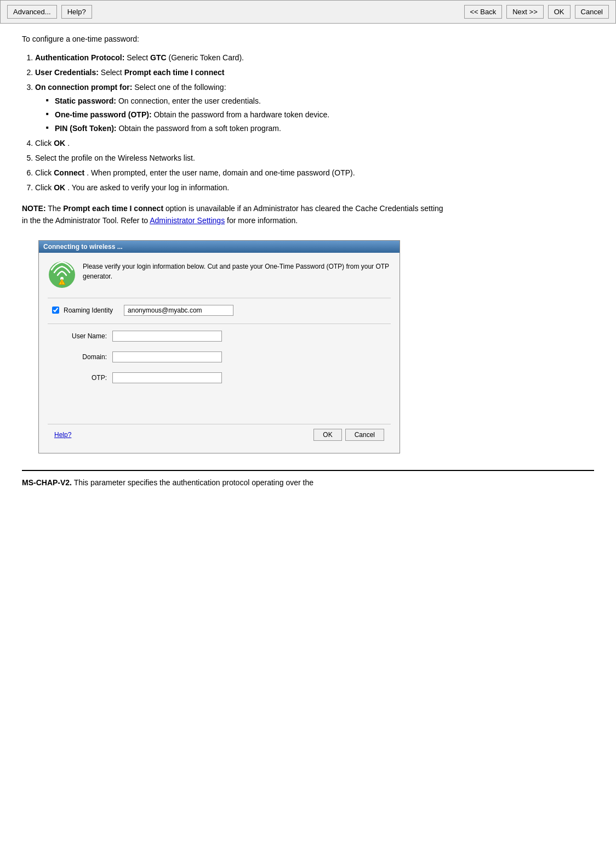 The height and width of the screenshot is (868, 616). Describe the element at coordinates (88, 310) in the screenshot. I see `roaming-label: Roaming Identity` at that location.